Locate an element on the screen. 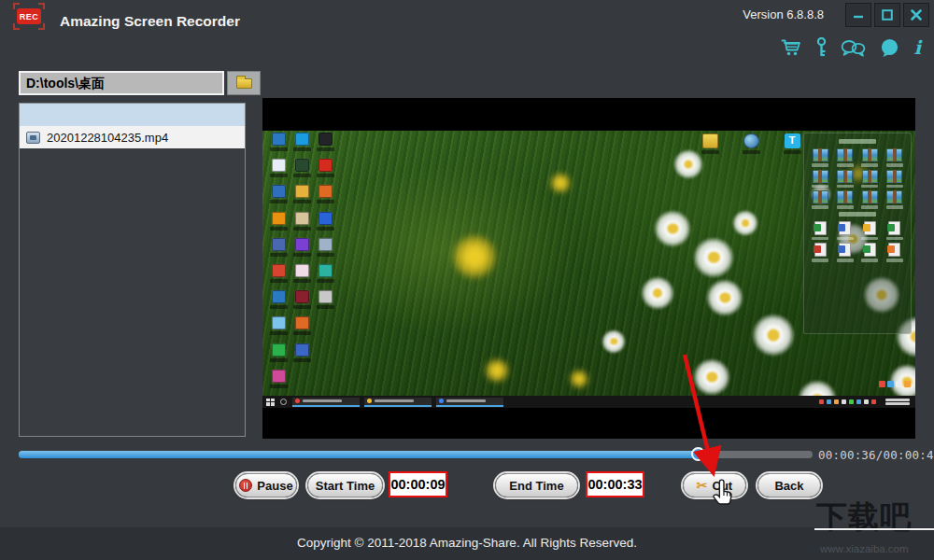  minimize-button is located at coordinates (858, 15).